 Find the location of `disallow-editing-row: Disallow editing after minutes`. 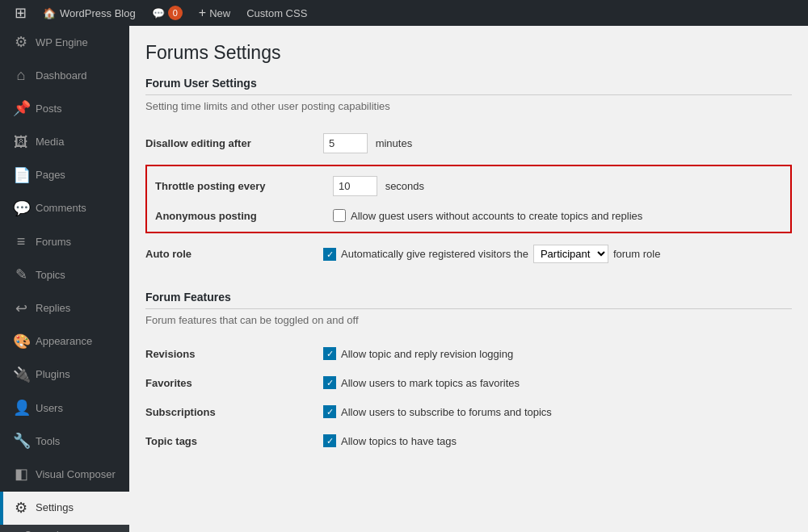

disallow-editing-row: Disallow editing after minutes is located at coordinates (469, 144).